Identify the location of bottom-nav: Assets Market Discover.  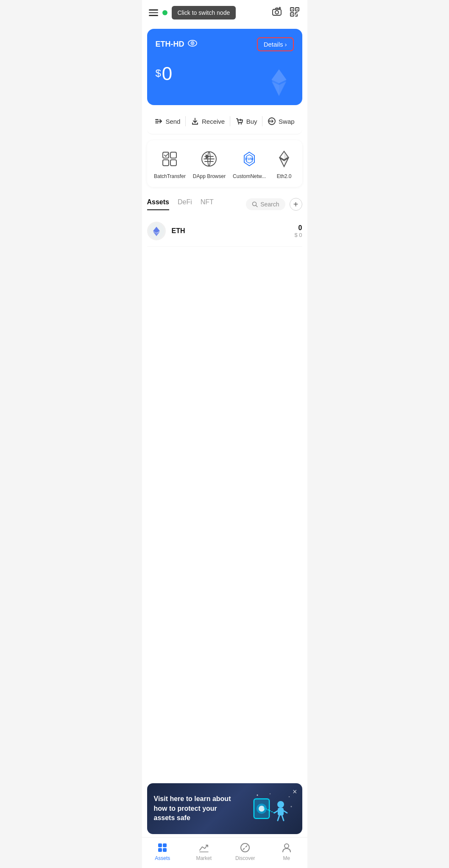
(225, 853).